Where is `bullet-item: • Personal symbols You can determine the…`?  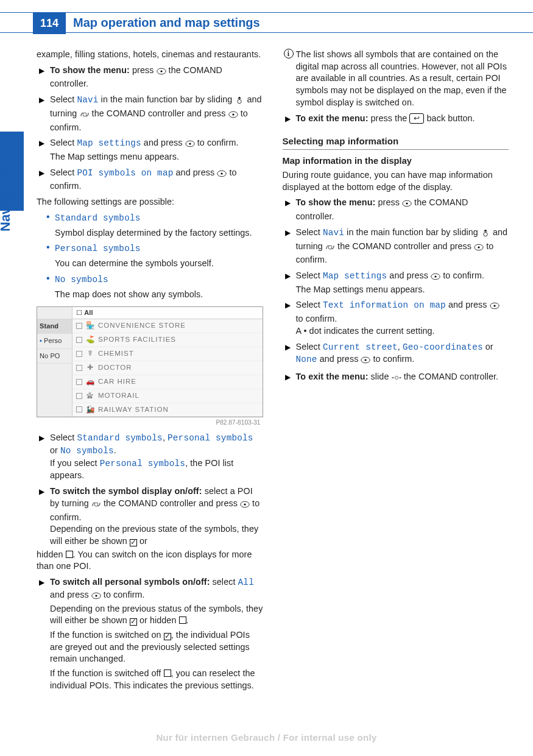 bullet-item: • Personal symbols You can determine the… is located at coordinates (159, 256).